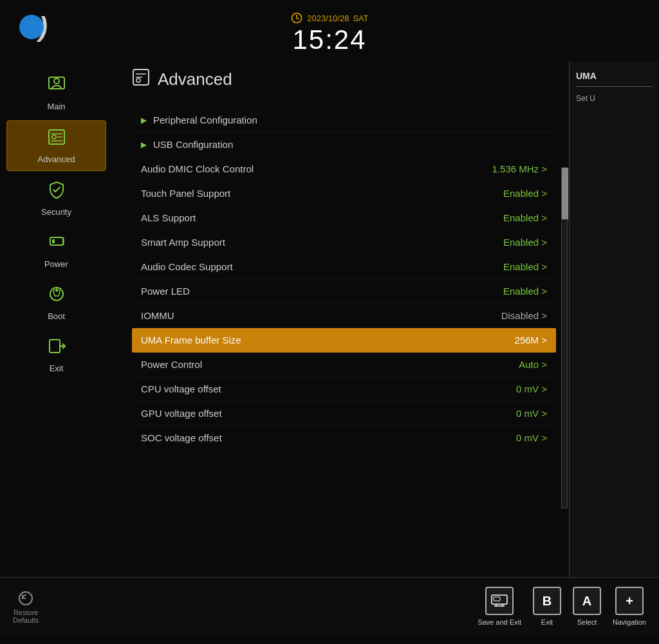 Image resolution: width=659 pixels, height=644 pixels. I want to click on boot-icon, so click(57, 296).